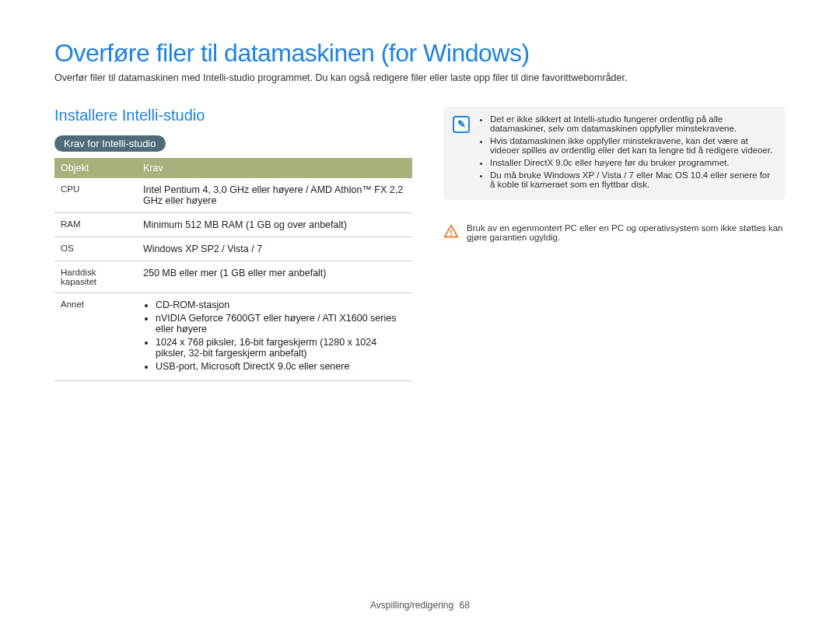 Image resolution: width=840 pixels, height=634 pixels. Describe the element at coordinates (420, 601) in the screenshot. I see `page-footer: Avspilling/redigering 68` at that location.